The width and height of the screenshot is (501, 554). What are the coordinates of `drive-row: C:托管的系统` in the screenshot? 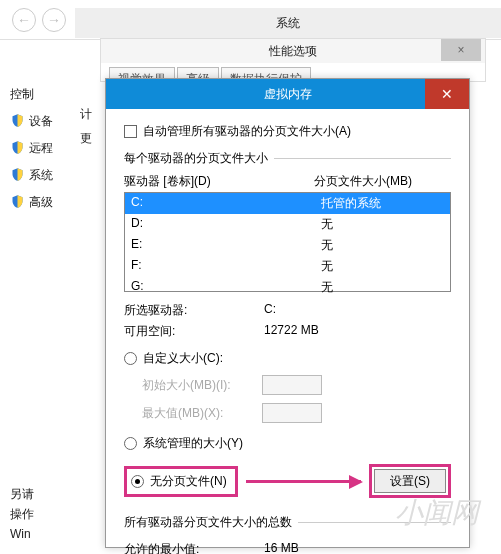 It's located at (288, 204).